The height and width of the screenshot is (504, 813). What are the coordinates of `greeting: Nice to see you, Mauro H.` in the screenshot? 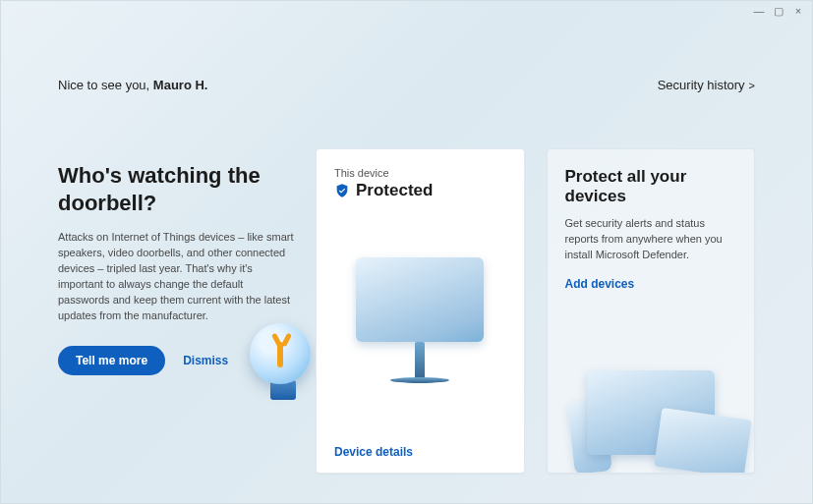 It's located at (133, 84).